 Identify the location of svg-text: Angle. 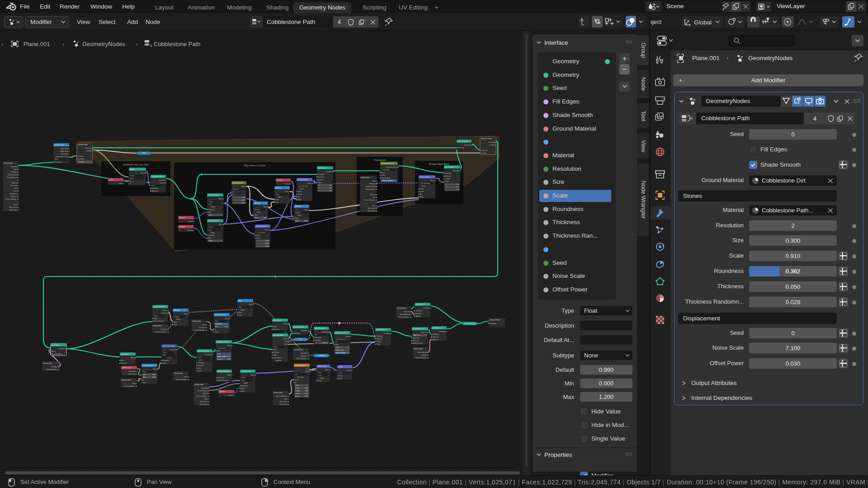
(300, 200).